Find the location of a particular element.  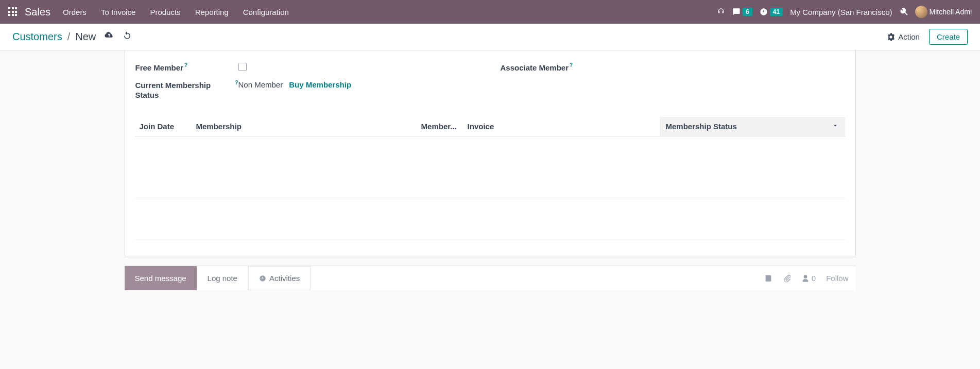

nav-to-invoice: To Invoice is located at coordinates (118, 12).